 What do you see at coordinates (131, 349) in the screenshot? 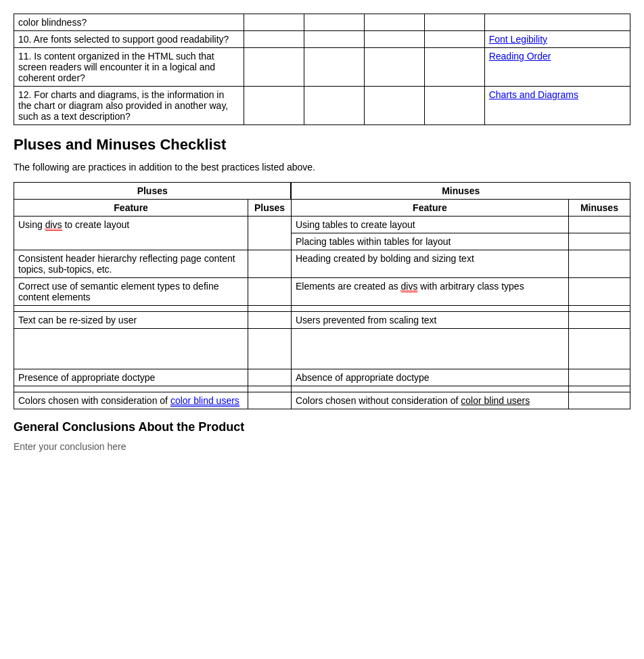
I see `plus-feature-cell-tall` at bounding box center [131, 349].